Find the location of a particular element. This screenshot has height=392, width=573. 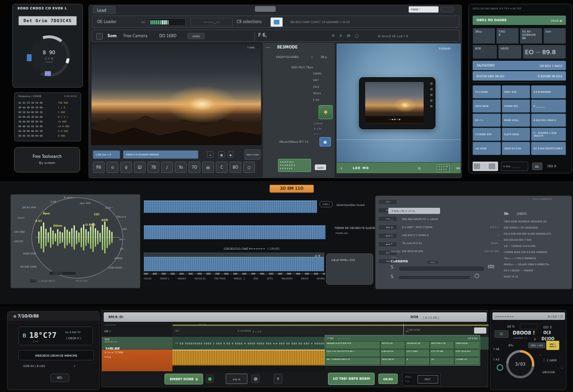

auto-button: auto is located at coordinates (320, 167).